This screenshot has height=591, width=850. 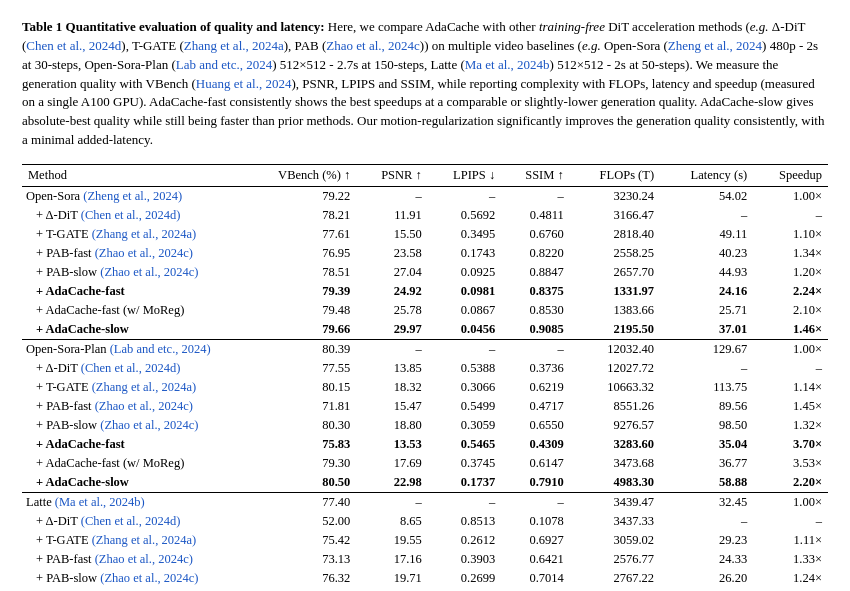 I want to click on latency-cell: 24.33, so click(x=706, y=560).